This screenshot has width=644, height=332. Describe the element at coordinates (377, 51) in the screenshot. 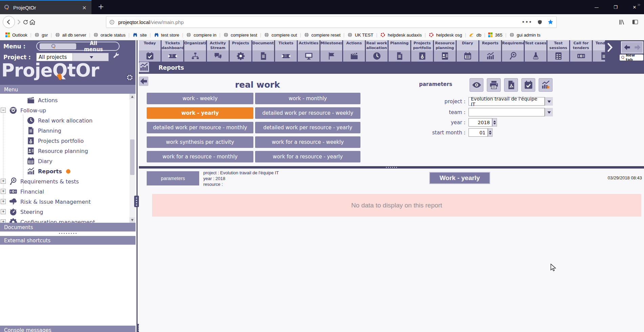

I see `toolbar-tab-real-work-allocation: Real work allocation` at that location.